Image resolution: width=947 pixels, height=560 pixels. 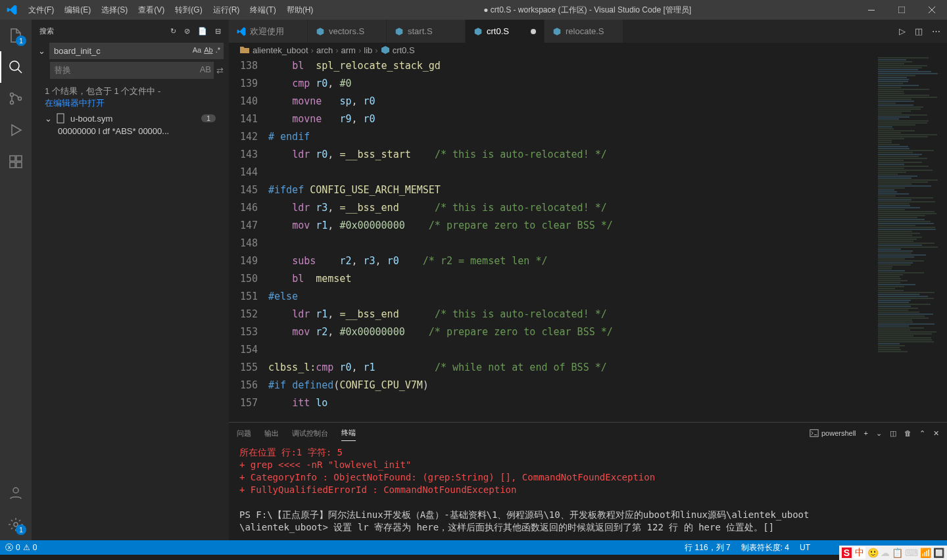 I want to click on activity-scm, so click(x=16, y=99).